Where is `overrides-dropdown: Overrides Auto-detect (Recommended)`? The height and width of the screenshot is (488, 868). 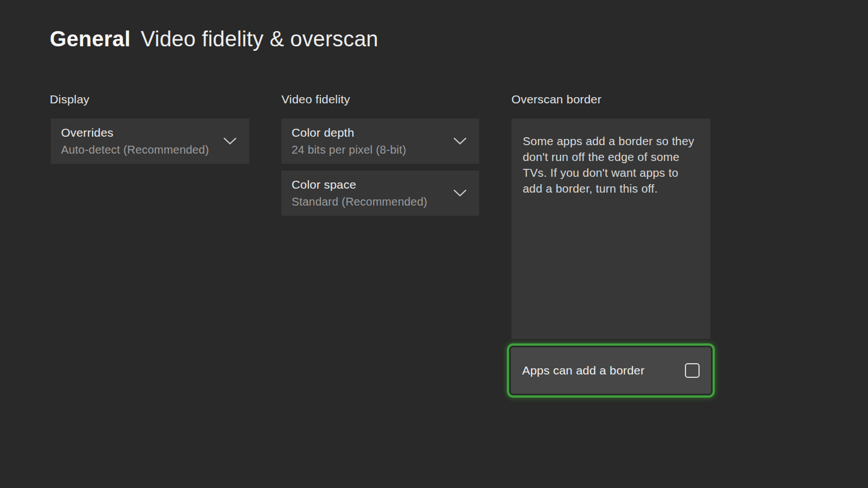
overrides-dropdown: Overrides Auto-detect (Recommended) is located at coordinates (150, 141).